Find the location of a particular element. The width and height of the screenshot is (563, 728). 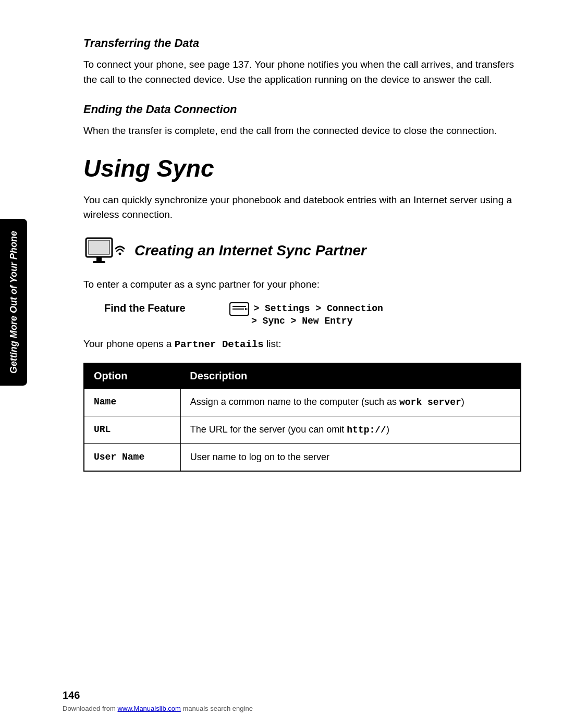

partner-details-after: list: is located at coordinates (273, 344).